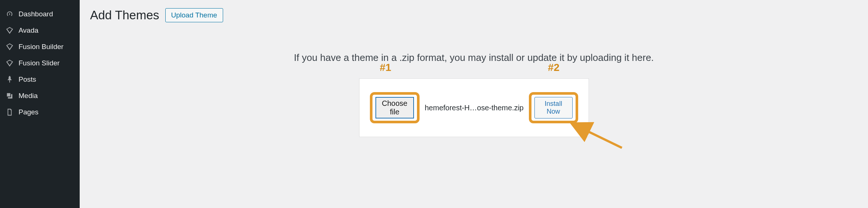  I want to click on pin-icon, so click(10, 79).